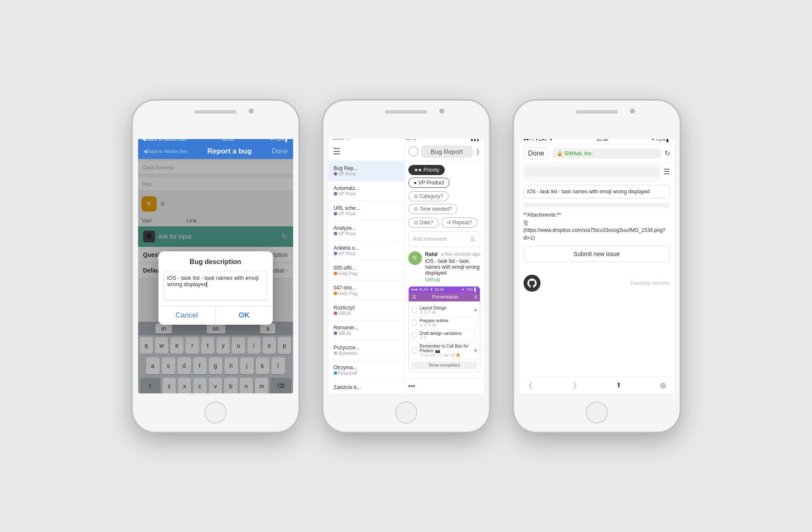 The image size is (812, 532). I want to click on sidebar-item-zalozcie: Załóżcie b..., so click(367, 387).